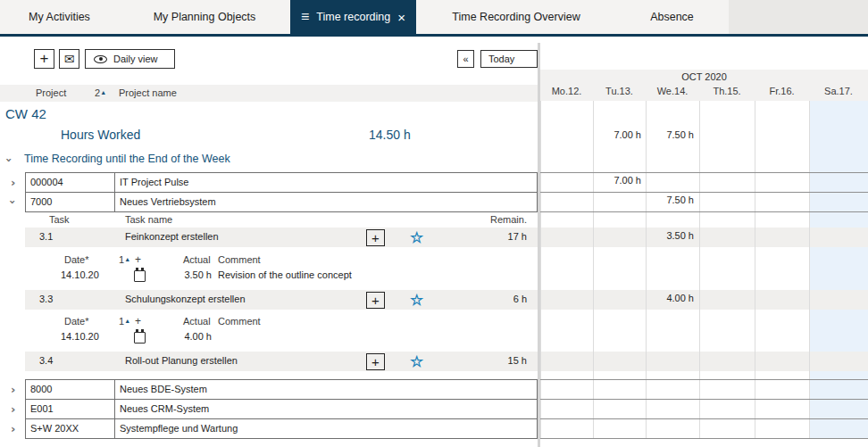 The height and width of the screenshot is (447, 868). What do you see at coordinates (45, 59) in the screenshot?
I see `add-button: +` at bounding box center [45, 59].